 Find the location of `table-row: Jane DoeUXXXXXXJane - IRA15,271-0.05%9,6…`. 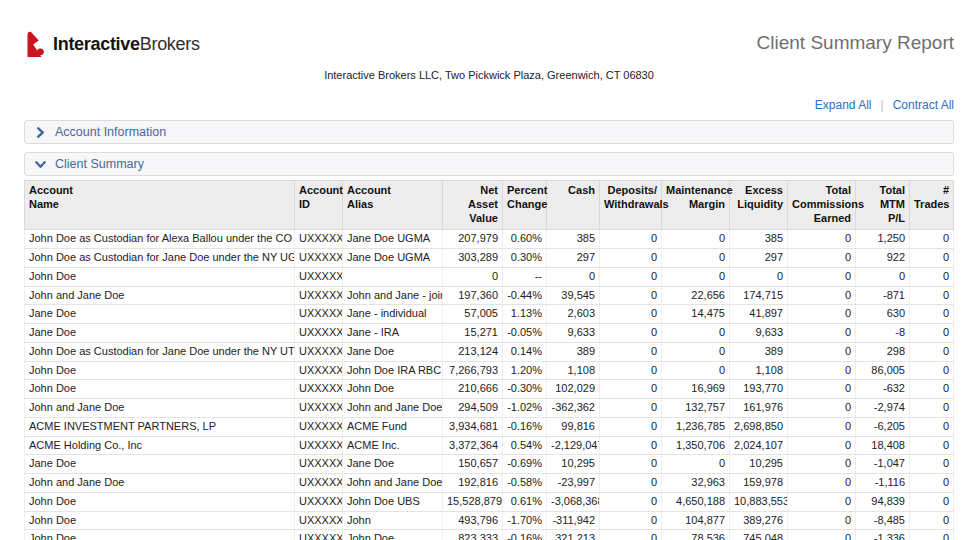

table-row: Jane DoeUXXXXXXJane - IRA15,271-0.05%9,6… is located at coordinates (490, 334).